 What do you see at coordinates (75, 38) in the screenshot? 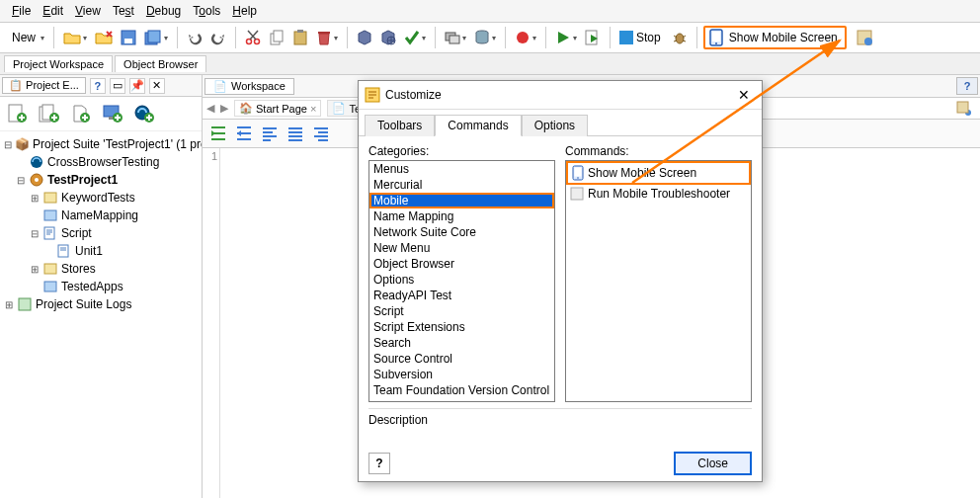
I see `open-folder-icon` at bounding box center [75, 38].